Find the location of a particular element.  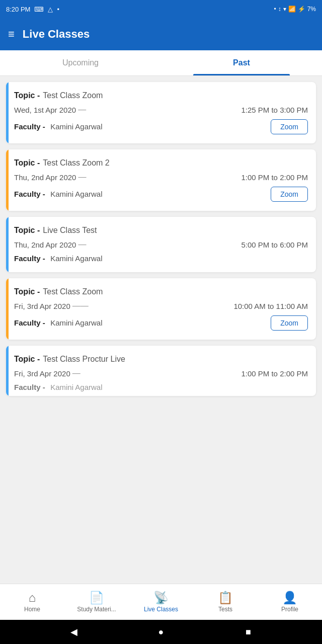

page-title: Live Classes is located at coordinates (56, 34).